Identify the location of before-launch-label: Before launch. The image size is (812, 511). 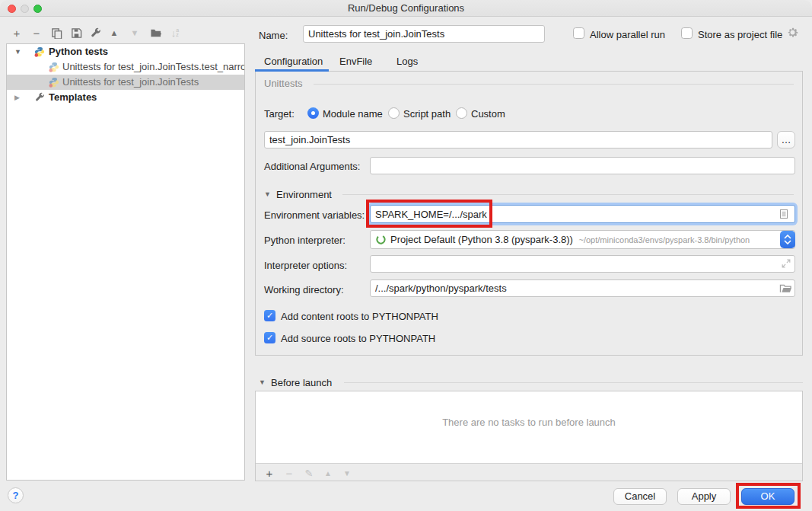
(301, 382).